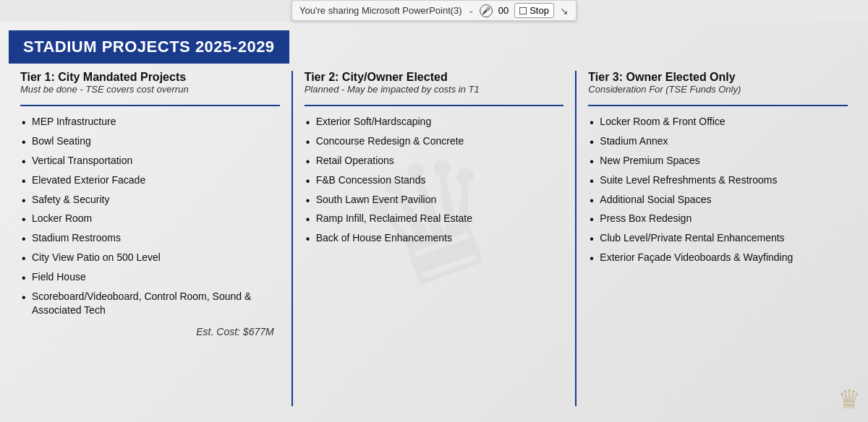 This screenshot has width=868, height=422. Describe the element at coordinates (150, 199) in the screenshot. I see `list-item: Safety & Security` at that location.